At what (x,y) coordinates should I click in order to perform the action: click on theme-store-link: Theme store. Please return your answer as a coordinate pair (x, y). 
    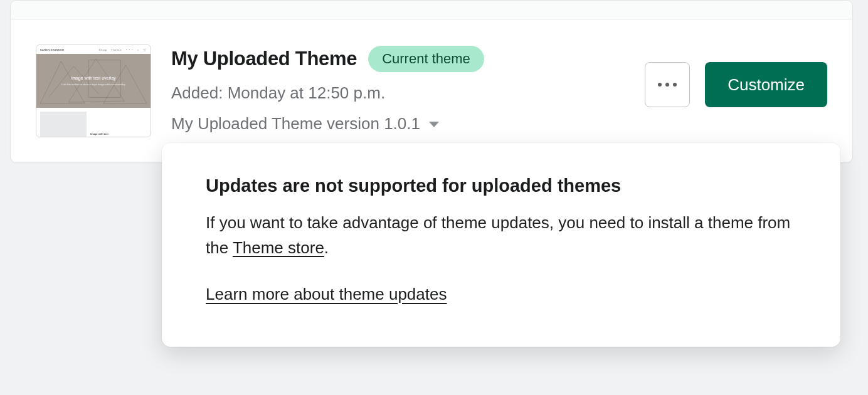
    Looking at the image, I should click on (278, 248).